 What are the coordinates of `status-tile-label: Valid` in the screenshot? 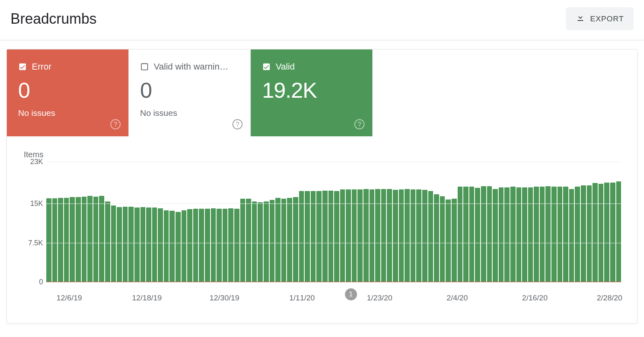 It's located at (285, 67).